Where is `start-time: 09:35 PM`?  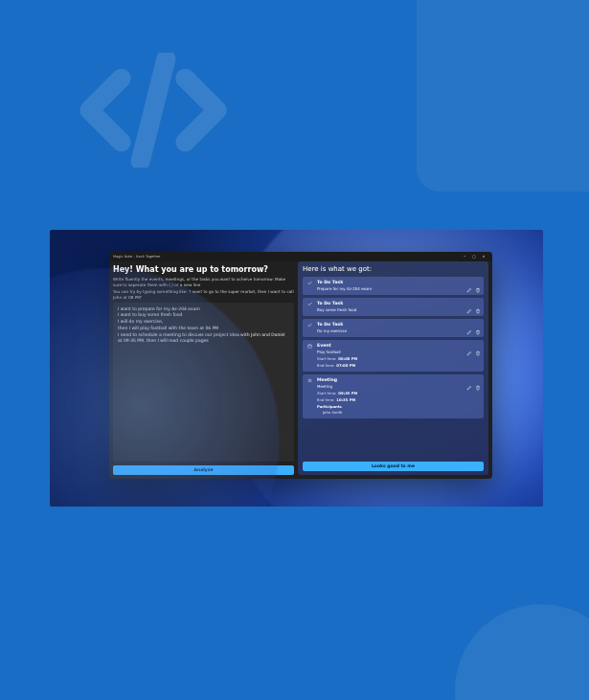 start-time: 09:35 PM is located at coordinates (348, 393).